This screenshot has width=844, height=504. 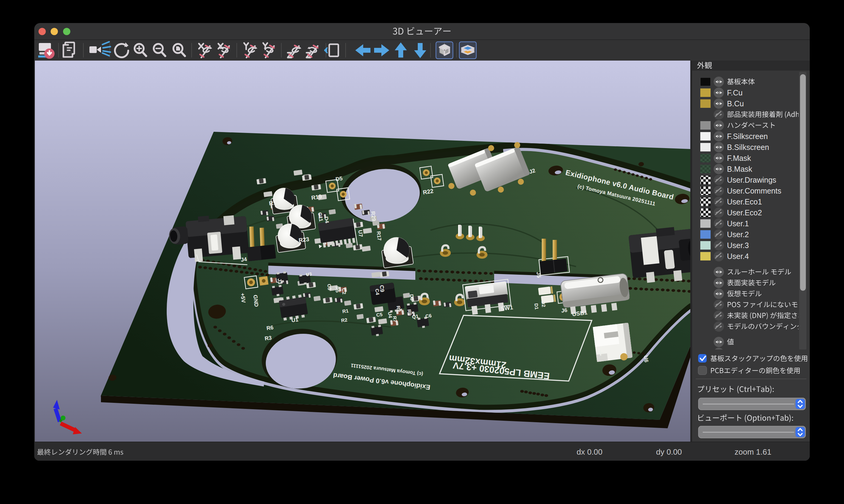 I want to click on svg-text: R5, so click(x=337, y=289).